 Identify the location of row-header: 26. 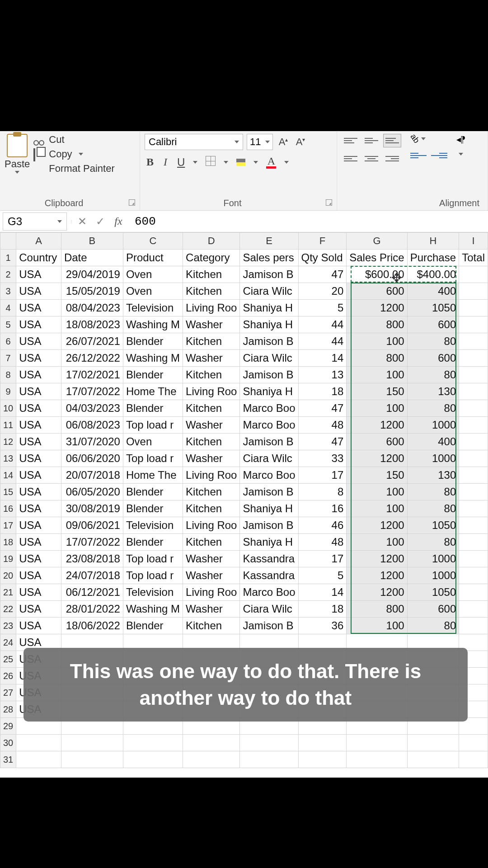
(8, 676).